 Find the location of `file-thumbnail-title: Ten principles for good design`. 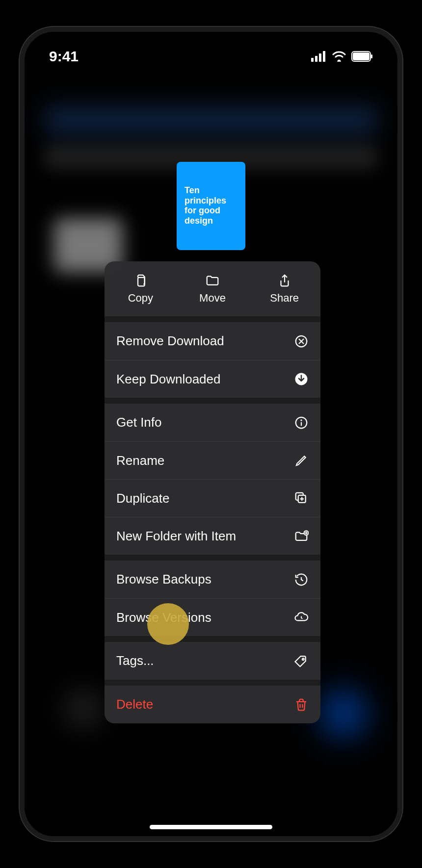

file-thumbnail-title: Ten principles for good design is located at coordinates (211, 206).